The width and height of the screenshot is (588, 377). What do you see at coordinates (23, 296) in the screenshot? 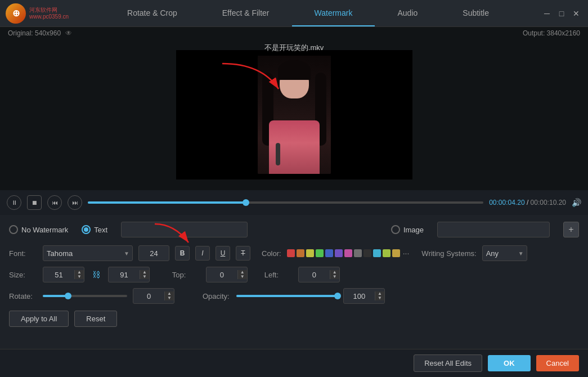
I see `rotate-label: Rotate:` at bounding box center [23, 296].